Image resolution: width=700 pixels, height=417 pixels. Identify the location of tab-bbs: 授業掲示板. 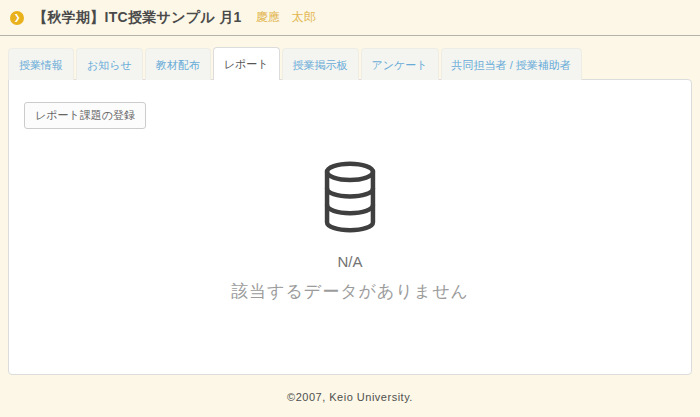
(320, 64).